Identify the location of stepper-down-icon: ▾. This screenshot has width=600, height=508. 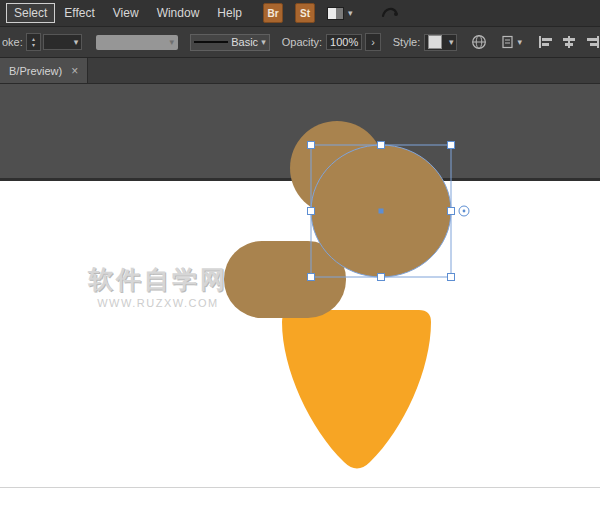
(34, 45).